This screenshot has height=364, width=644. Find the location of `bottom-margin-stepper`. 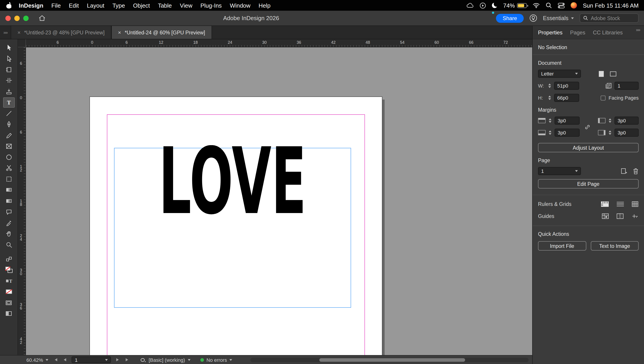

bottom-margin-stepper is located at coordinates (550, 133).